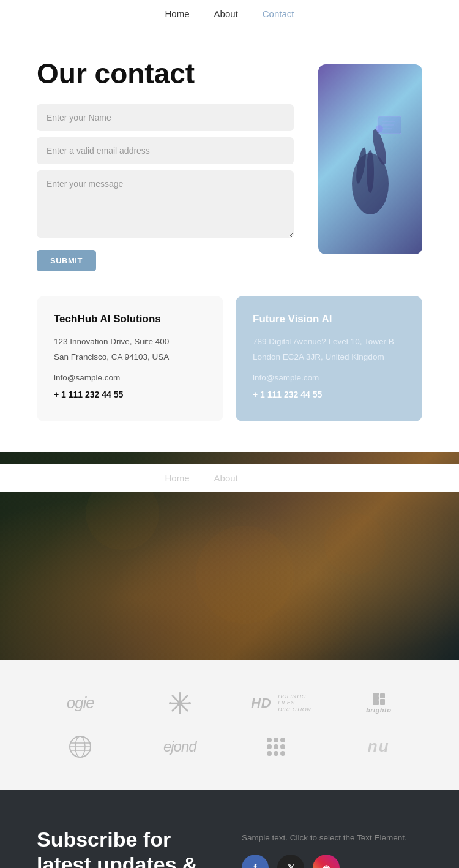 This screenshot has width=459, height=868. I want to click on social-icons: f 𝕏 ◉, so click(332, 861).